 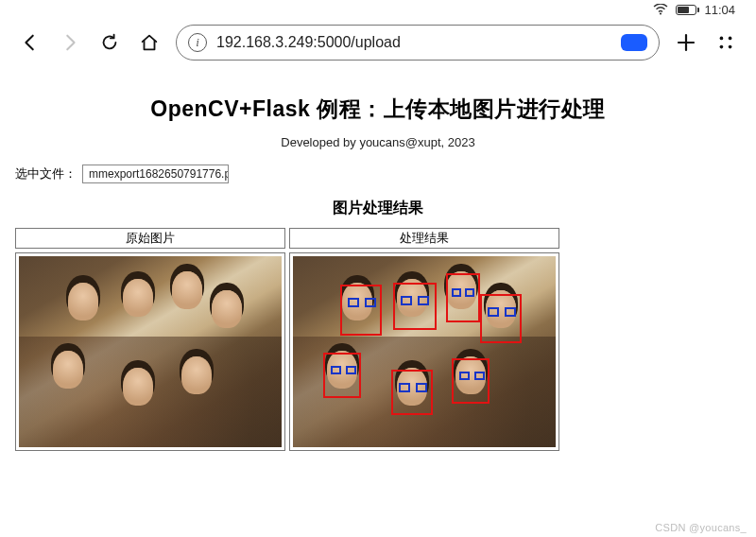 What do you see at coordinates (701, 528) in the screenshot?
I see `watermark: CSDN @youcans_` at bounding box center [701, 528].